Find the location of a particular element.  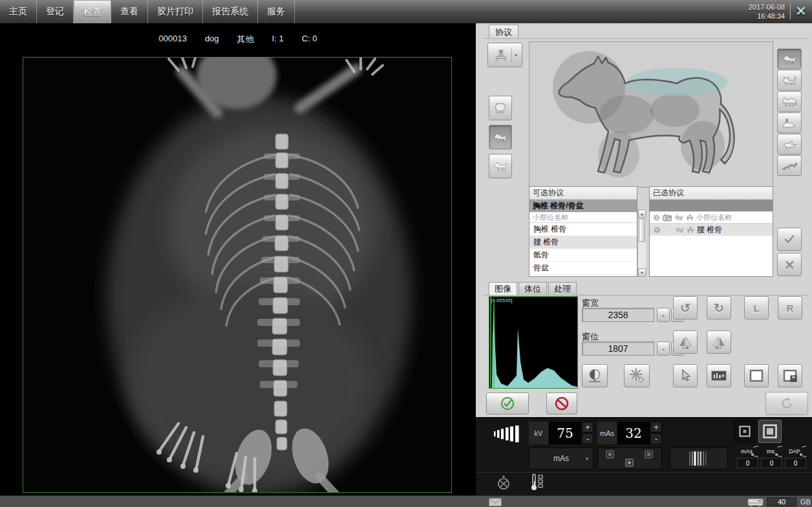

status-bar: 40 GB is located at coordinates (406, 501).